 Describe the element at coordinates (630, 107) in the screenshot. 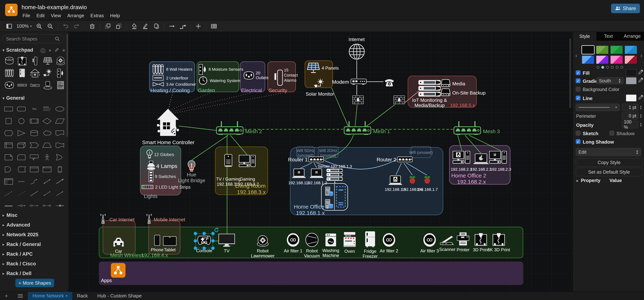

I see `line-width-input: 1 pt` at that location.